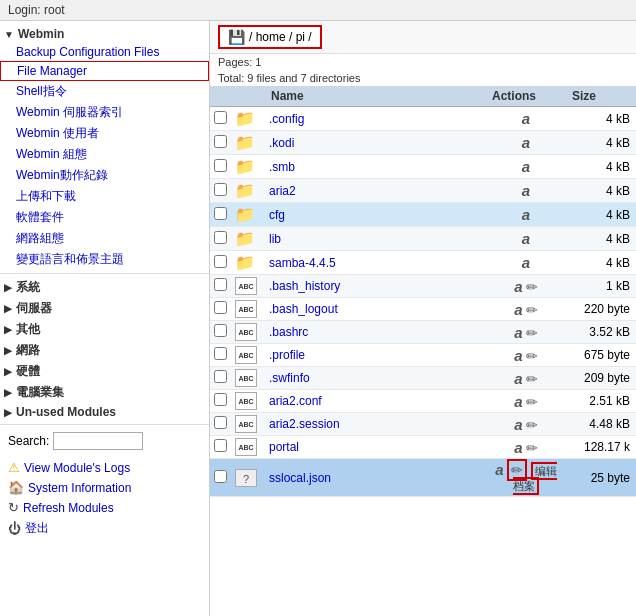  Describe the element at coordinates (282, 167) in the screenshot. I see `file-name-link: .smb` at that location.